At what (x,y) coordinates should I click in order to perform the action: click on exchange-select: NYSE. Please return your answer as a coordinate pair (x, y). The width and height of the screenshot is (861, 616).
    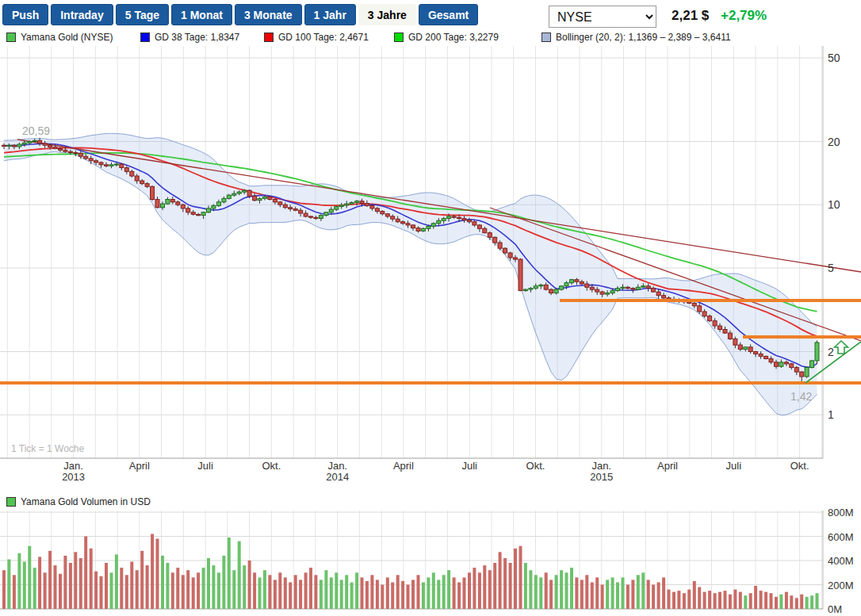
    Looking at the image, I should click on (603, 17).